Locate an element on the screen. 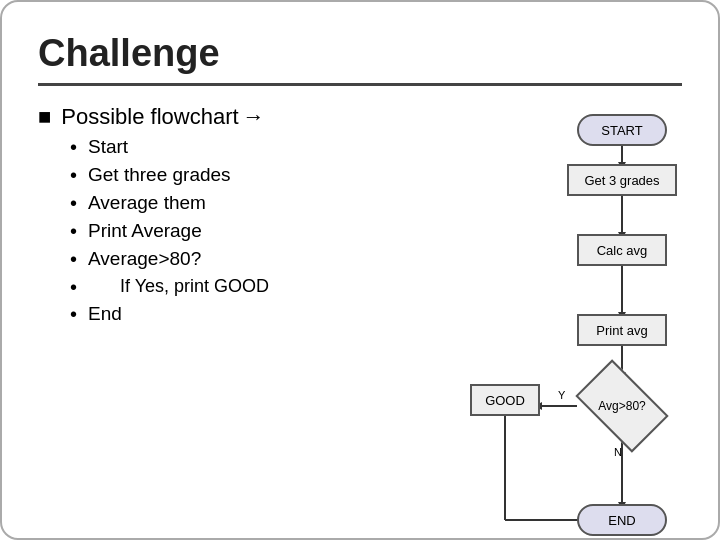  fc-start: START is located at coordinates (622, 130).